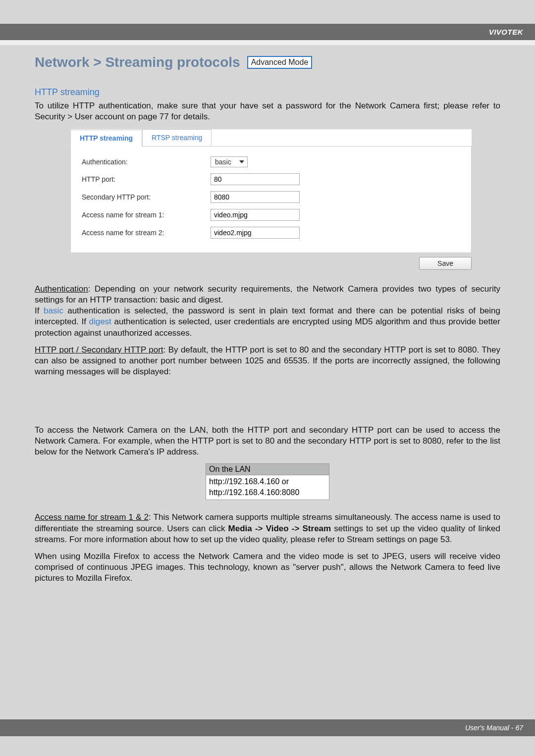  What do you see at coordinates (255, 197) in the screenshot?
I see `secondary-http-port-input` at bounding box center [255, 197].